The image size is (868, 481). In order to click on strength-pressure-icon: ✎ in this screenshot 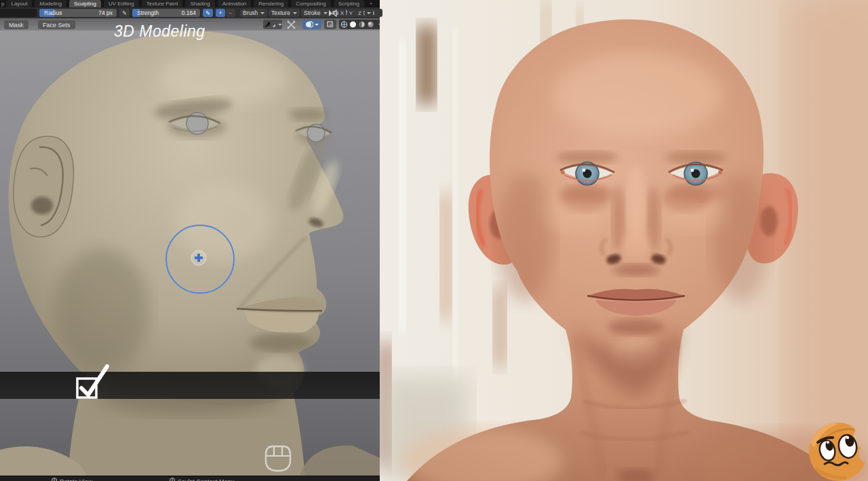, I will do `click(208, 13)`.